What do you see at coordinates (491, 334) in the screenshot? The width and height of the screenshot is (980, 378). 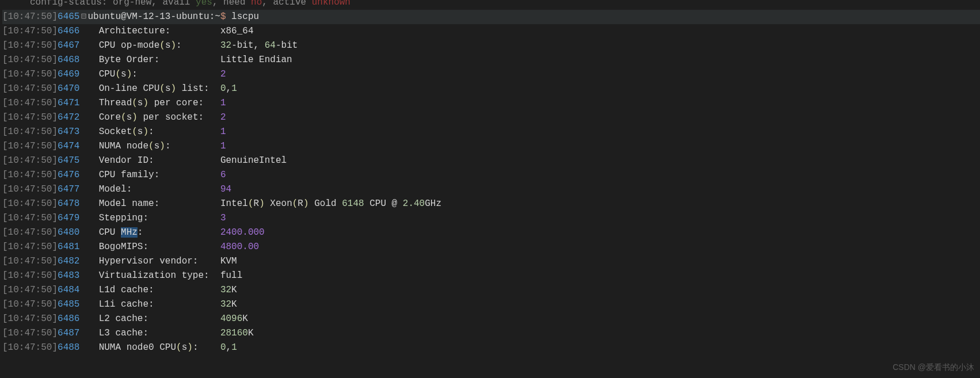 I see `output-line: [10:47:50] 6487 L3 cache: 28160K` at bounding box center [491, 334].